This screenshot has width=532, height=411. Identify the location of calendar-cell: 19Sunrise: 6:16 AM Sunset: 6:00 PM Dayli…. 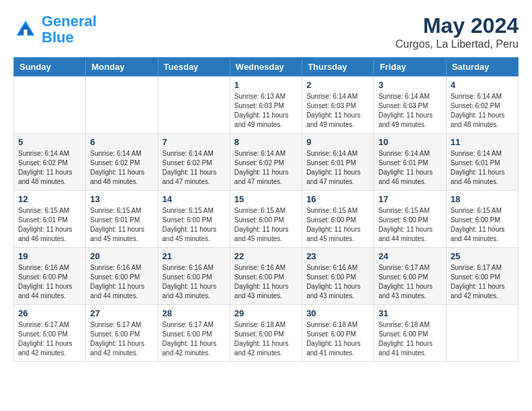
(50, 277).